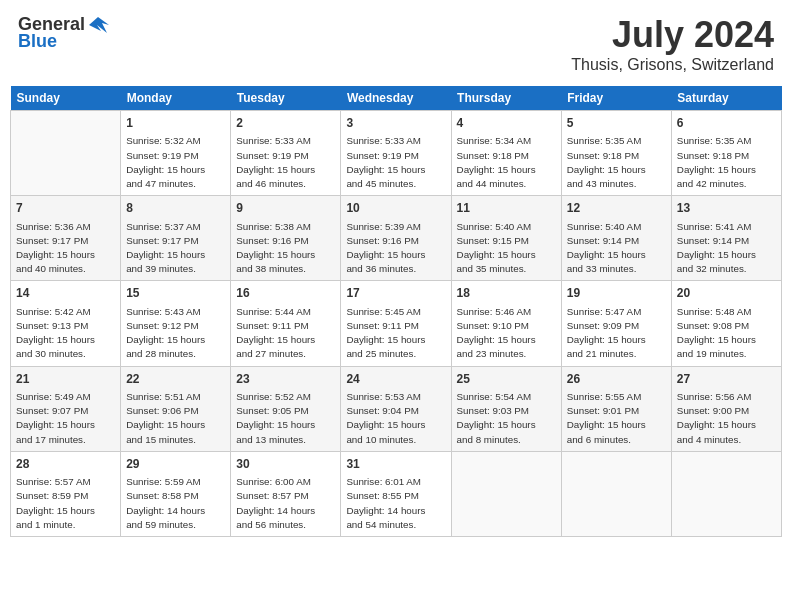  Describe the element at coordinates (492, 354) in the screenshot. I see `day-info-line: and 23 minutes.` at that location.